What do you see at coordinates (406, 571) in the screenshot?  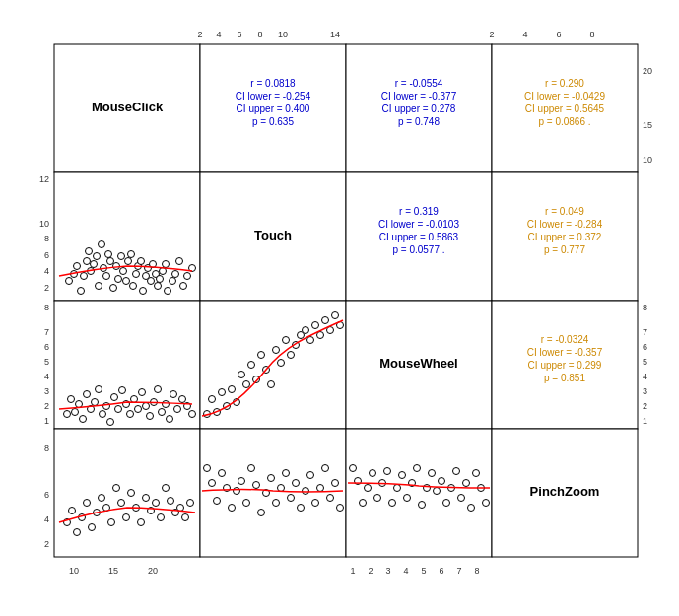 I see `bottom-axis-label: 4` at bounding box center [406, 571].